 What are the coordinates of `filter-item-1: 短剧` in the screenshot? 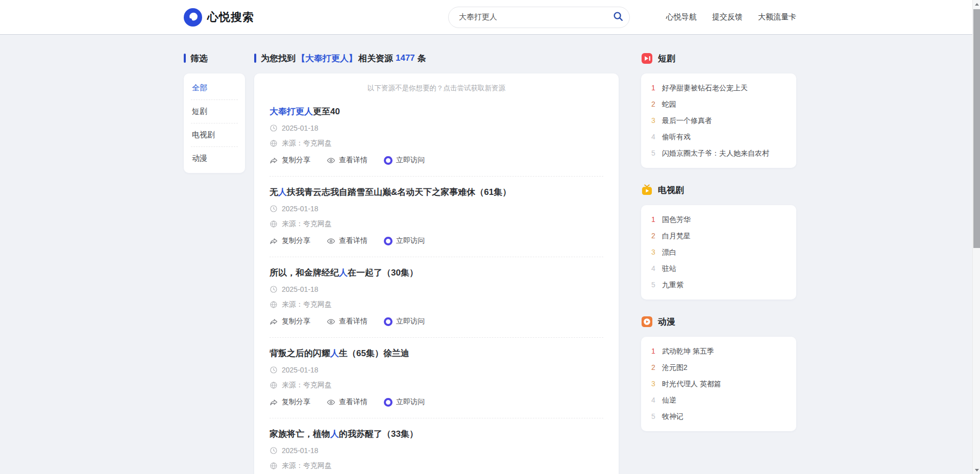 It's located at (214, 112).